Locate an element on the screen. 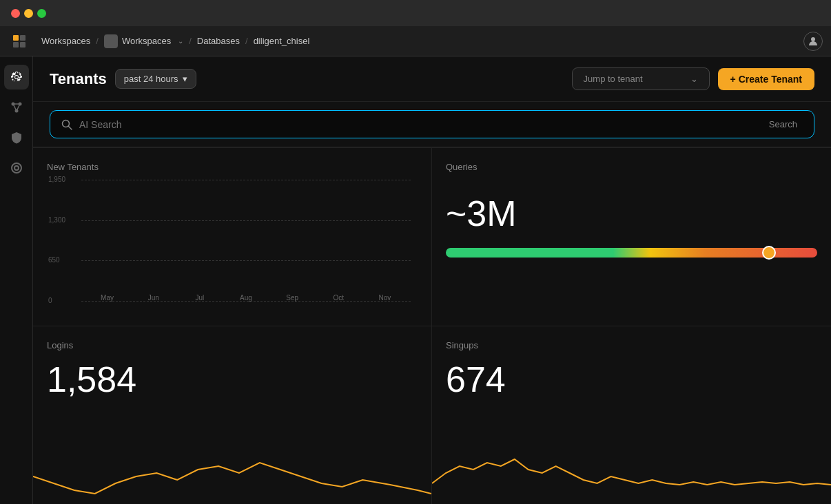 The image size is (831, 504). logins-chart is located at coordinates (232, 470).